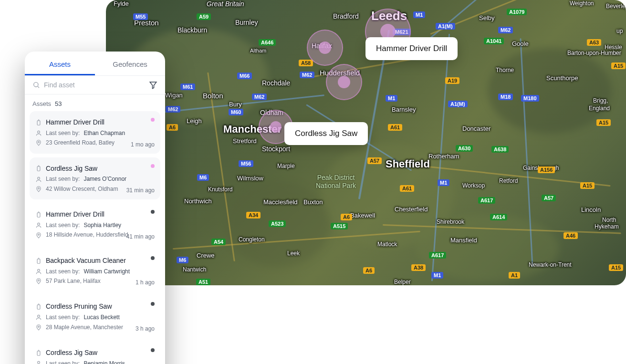  I want to click on road-shield: A38, so click(418, 268).